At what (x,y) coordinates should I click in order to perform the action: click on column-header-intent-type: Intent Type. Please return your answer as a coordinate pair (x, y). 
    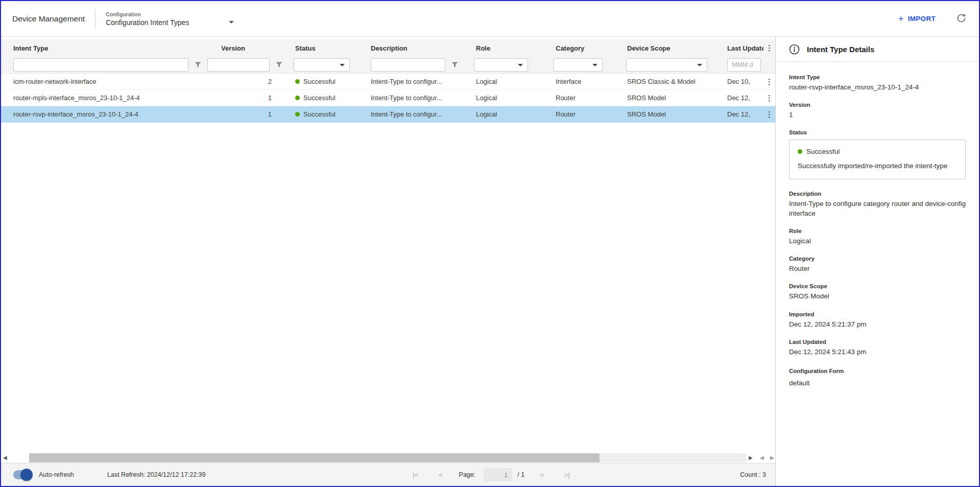
    Looking at the image, I should click on (101, 48).